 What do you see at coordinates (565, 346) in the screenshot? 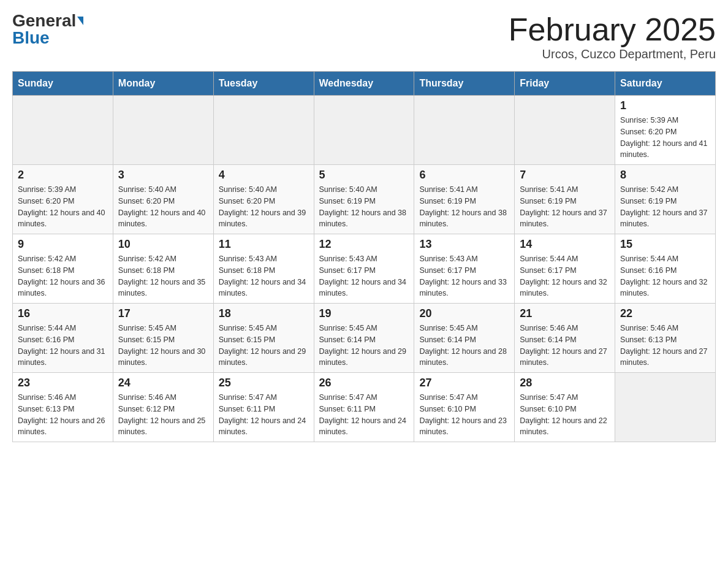
I see `day-info: Sunrise: 5:46 AMSunset: 6:14 PMDaylight:…` at bounding box center [565, 346].